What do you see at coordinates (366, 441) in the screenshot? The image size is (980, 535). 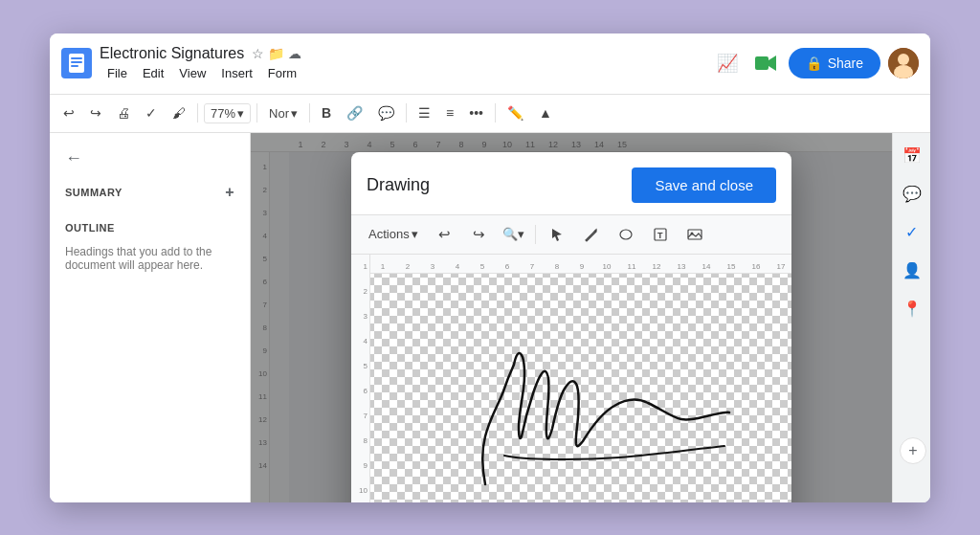 I see `d-vtick: 8` at bounding box center [366, 441].